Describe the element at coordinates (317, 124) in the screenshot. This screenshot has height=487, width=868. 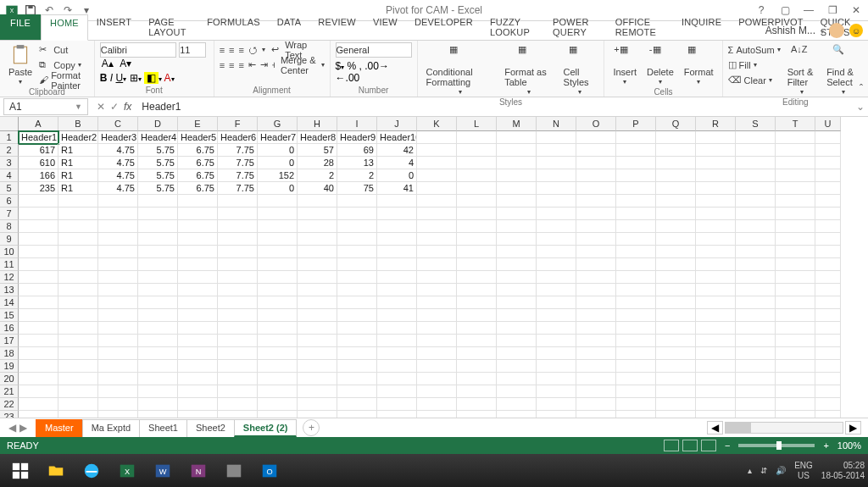
I see `column-header: H` at that location.